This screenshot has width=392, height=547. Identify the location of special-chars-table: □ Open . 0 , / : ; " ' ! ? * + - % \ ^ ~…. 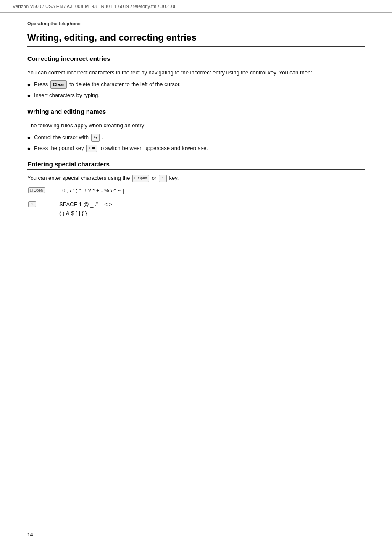
(196, 202).